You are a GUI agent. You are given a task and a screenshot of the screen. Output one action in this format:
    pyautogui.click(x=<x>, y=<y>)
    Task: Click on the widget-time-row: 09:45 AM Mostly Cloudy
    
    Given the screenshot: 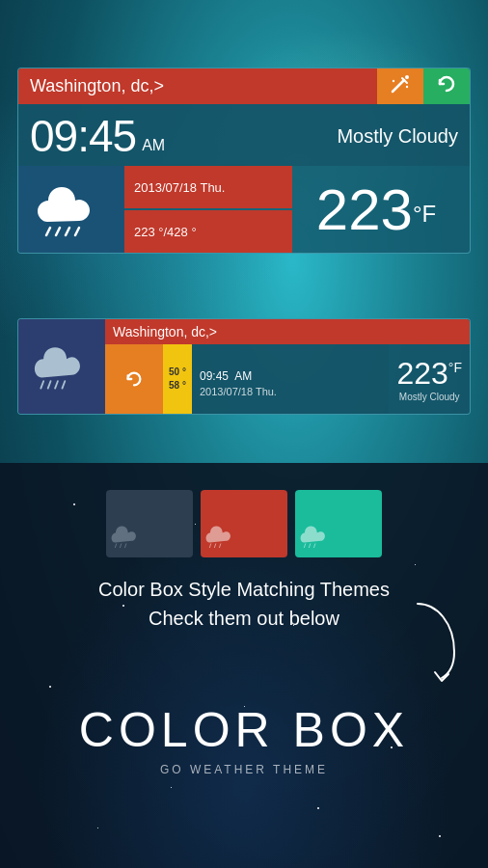 What is the action you would take?
    pyautogui.click(x=244, y=135)
    